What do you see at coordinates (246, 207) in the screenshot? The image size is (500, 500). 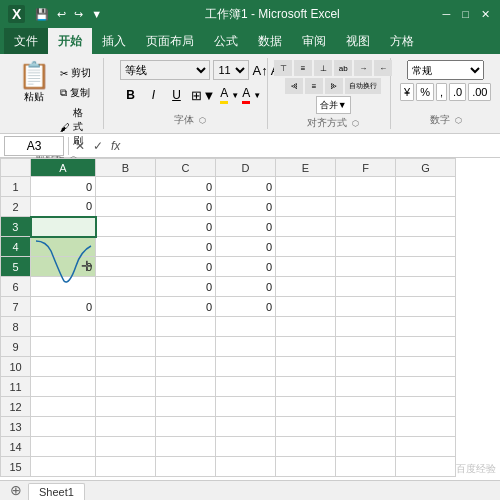 I see `cell-D2: 0` at bounding box center [246, 207].